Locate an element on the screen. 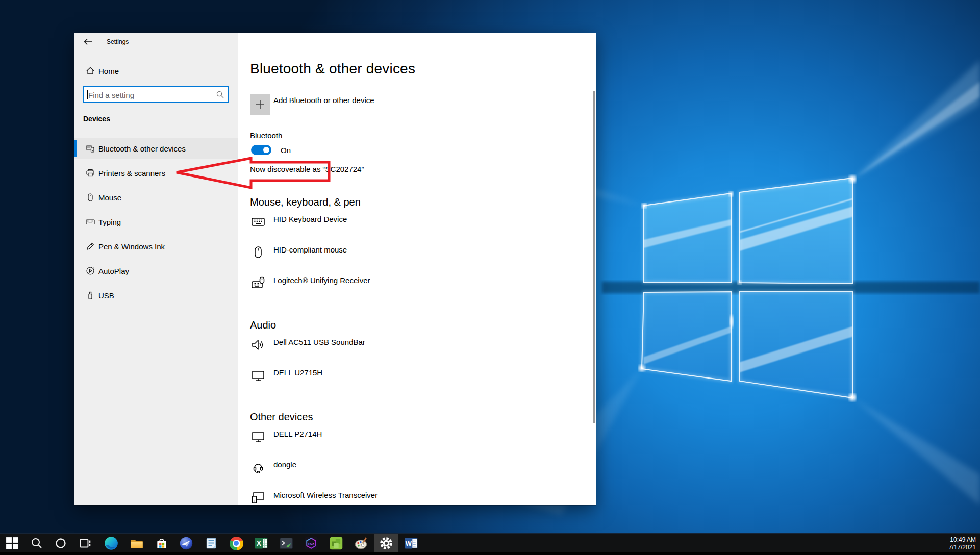 The width and height of the screenshot is (980, 555). mouse-icon is located at coordinates (258, 253).